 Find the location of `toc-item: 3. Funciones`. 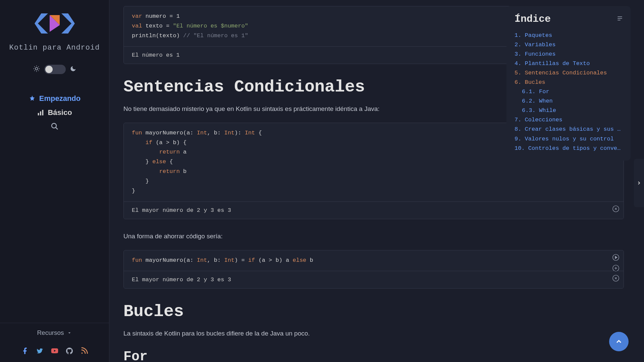

toc-item: 3. Funciones is located at coordinates (569, 54).